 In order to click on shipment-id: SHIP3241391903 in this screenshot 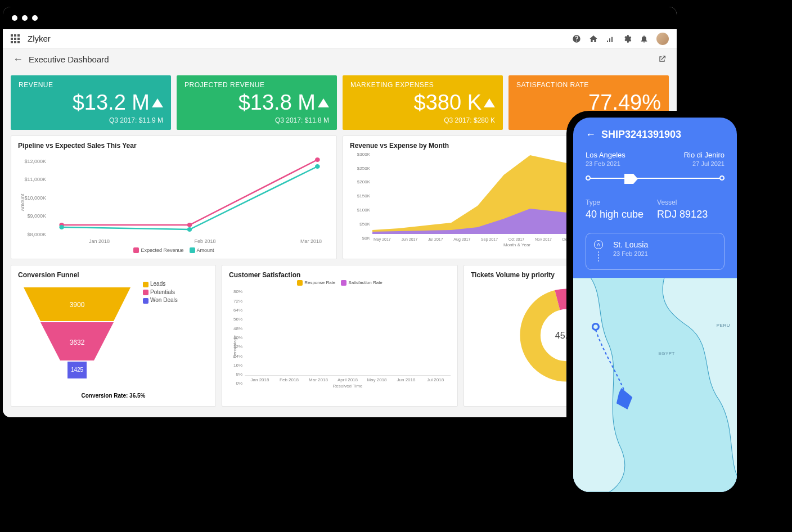, I will do `click(641, 135)`.